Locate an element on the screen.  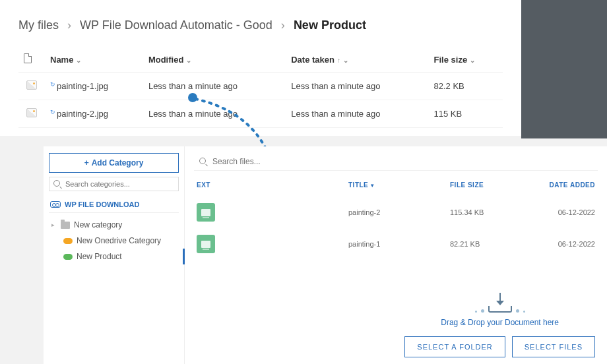
wpfd-logo-icon is located at coordinates (55, 204).